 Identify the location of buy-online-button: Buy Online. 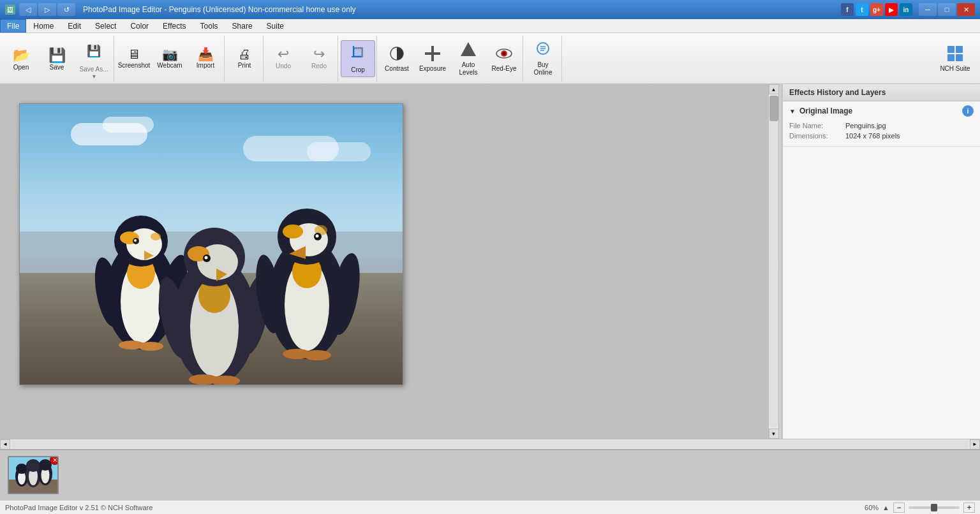
(543, 59).